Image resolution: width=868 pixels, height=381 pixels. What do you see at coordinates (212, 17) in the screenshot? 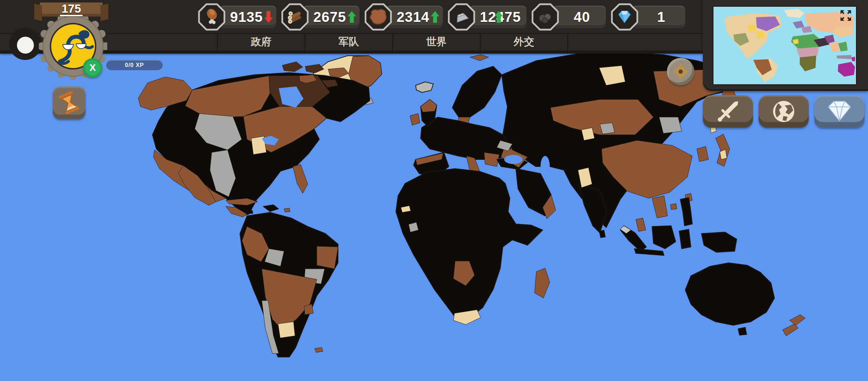
I see `drumstick-icon` at bounding box center [212, 17].